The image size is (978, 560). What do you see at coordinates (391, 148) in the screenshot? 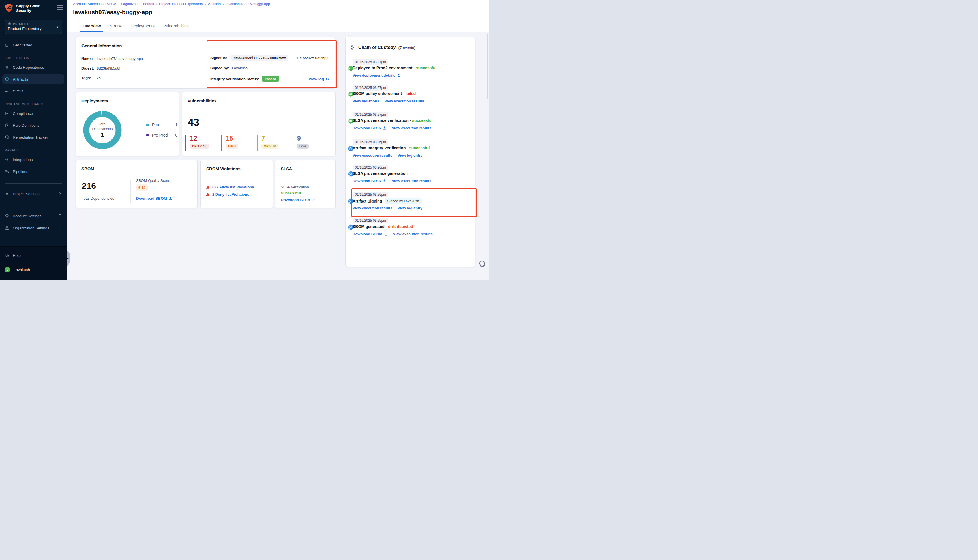
I see `event-title: Artifact Integrity Verification - succes…` at bounding box center [391, 148].